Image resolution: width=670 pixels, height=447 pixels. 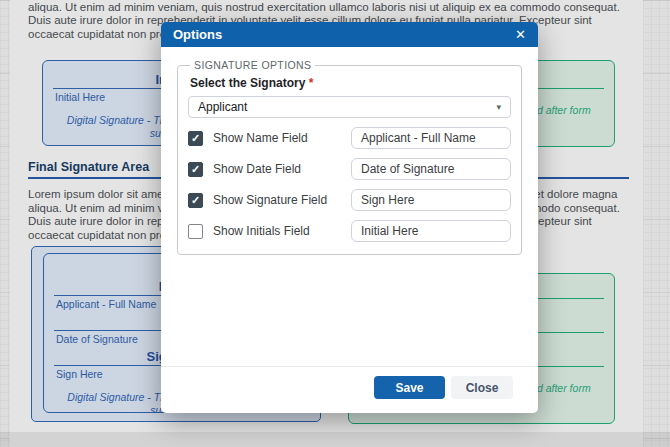 What do you see at coordinates (282, 138) in the screenshot?
I see `show-name-field-label: Show Name Field` at bounding box center [282, 138].